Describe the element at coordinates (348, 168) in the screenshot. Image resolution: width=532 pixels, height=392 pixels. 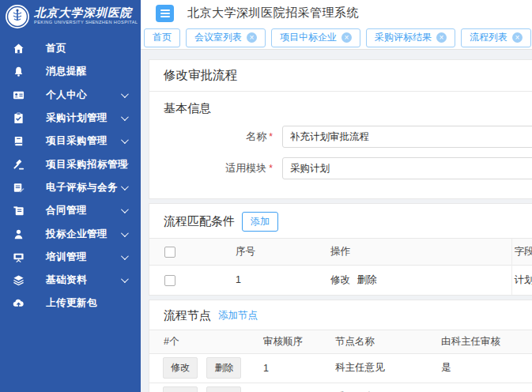
I see `form-row-module: 适用模块` at that location.